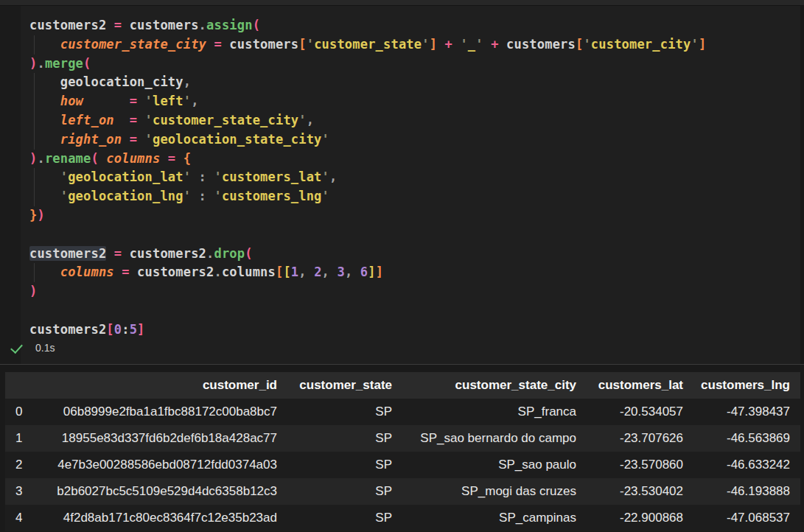 Image resolution: width=804 pixels, height=532 pixels. I want to click on table-row: 24e7b3e00288586ebd08712fdd0374a03SPSP_sa…, so click(402, 465).